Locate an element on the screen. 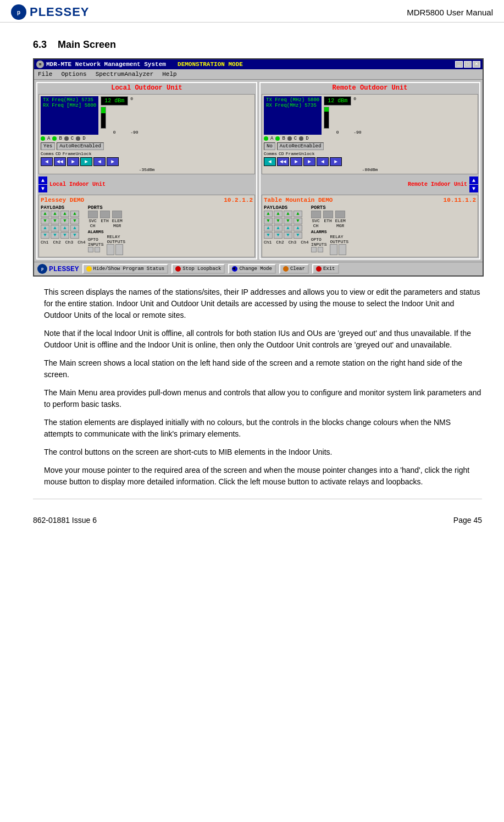 This screenshot has width=504, height=822. menu-spectrum-analyzer: SpectrumAnalyzer is located at coordinates (125, 74).